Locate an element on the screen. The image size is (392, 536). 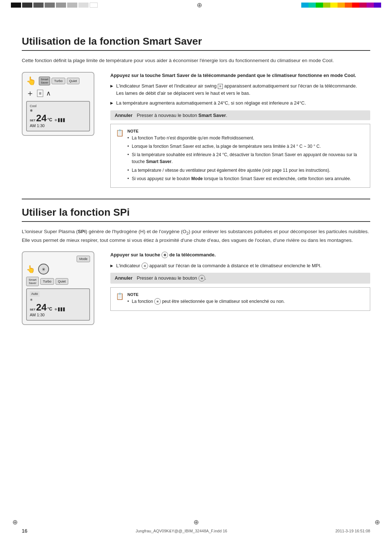
snowflake-icon: ❄ is located at coordinates (31, 111).